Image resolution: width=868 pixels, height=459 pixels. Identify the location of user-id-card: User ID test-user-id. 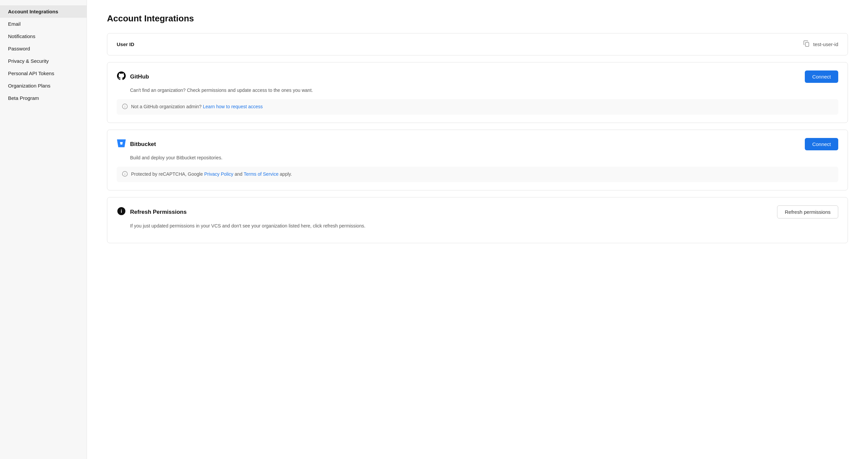
(477, 44).